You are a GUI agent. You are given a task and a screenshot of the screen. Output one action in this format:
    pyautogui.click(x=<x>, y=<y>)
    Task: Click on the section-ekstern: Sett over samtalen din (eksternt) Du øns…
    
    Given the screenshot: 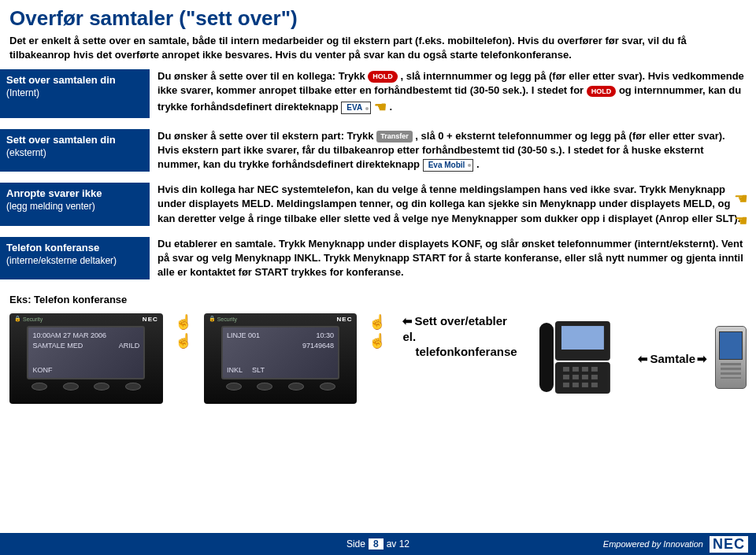 What is the action you would take?
    pyautogui.click(x=378, y=151)
    